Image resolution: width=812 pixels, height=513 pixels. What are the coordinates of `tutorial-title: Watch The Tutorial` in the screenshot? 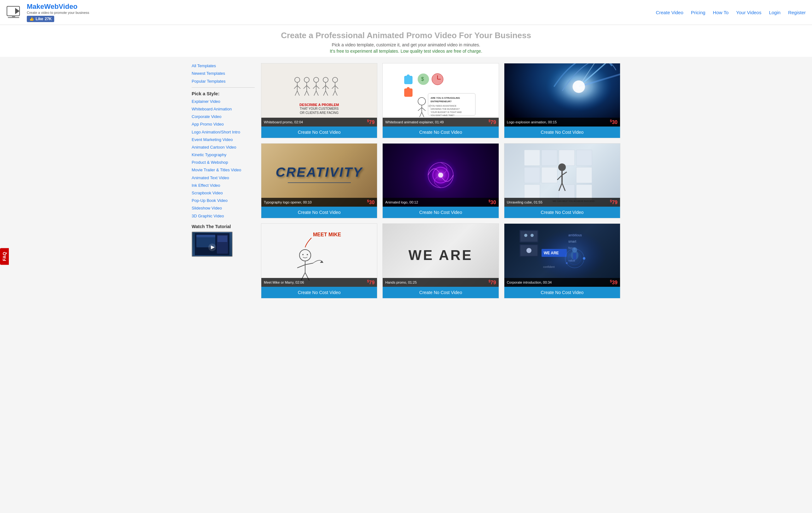 It's located at (223, 227).